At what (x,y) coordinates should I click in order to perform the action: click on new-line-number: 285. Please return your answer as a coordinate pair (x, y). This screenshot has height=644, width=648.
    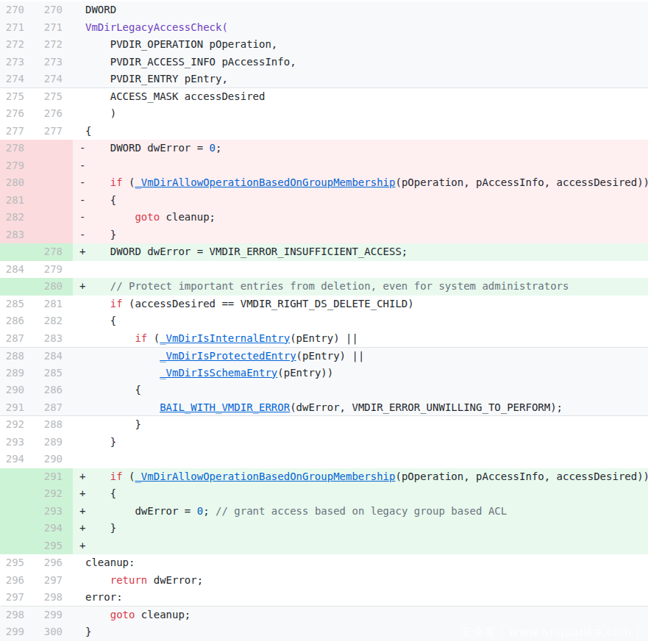
    Looking at the image, I should click on (54, 373).